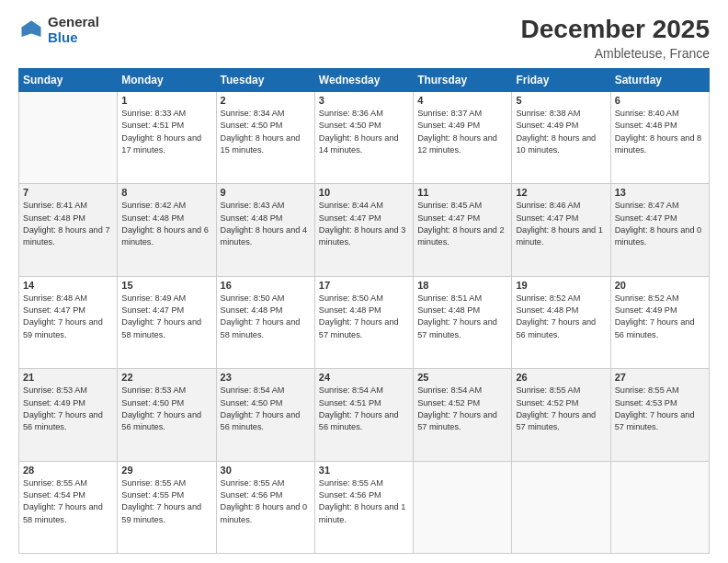 This screenshot has height=563, width=728. What do you see at coordinates (462, 408) in the screenshot?
I see `day-info: Sunrise: 8:54 AMSunset: 4:52 PMDaylight:…` at bounding box center [462, 408].